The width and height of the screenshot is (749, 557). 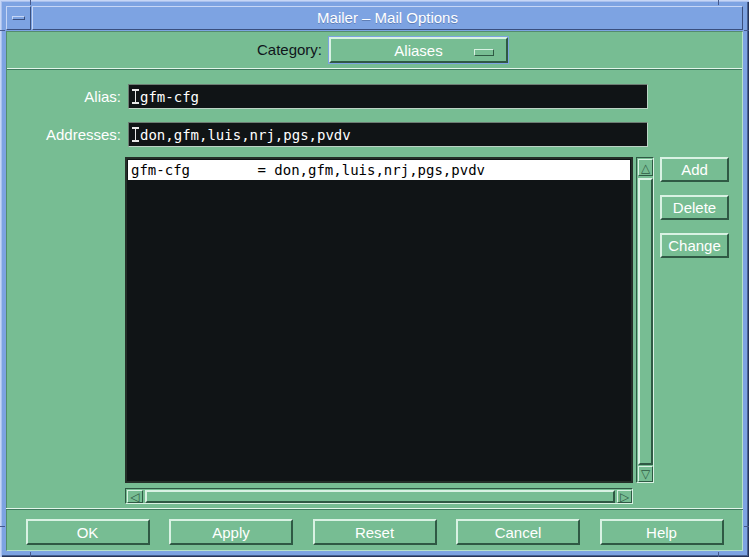 I want to click on vertical-scrollbar-thumb, so click(x=646, y=322).